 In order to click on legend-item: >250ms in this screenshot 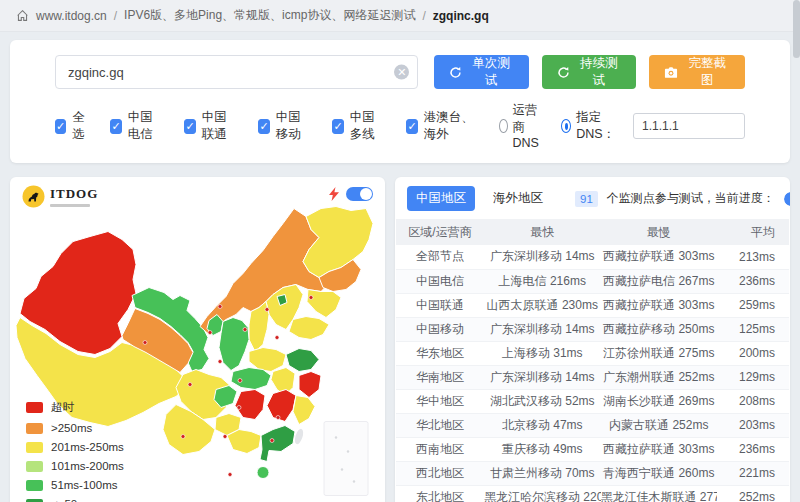, I will do `click(75, 428)`.